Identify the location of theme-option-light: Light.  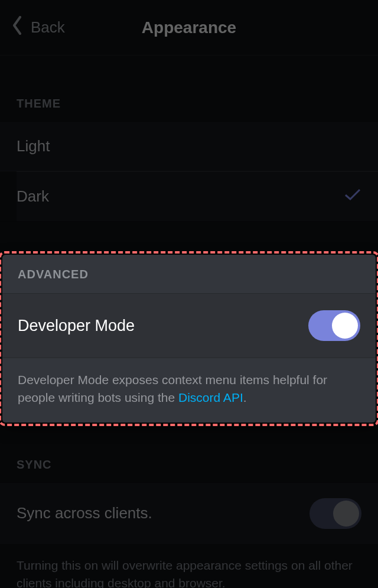
(189, 147).